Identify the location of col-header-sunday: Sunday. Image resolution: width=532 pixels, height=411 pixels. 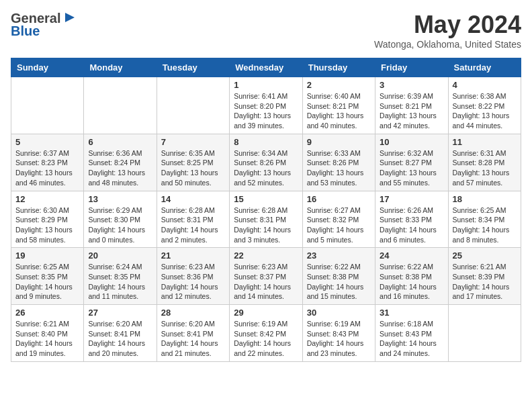
(48, 68).